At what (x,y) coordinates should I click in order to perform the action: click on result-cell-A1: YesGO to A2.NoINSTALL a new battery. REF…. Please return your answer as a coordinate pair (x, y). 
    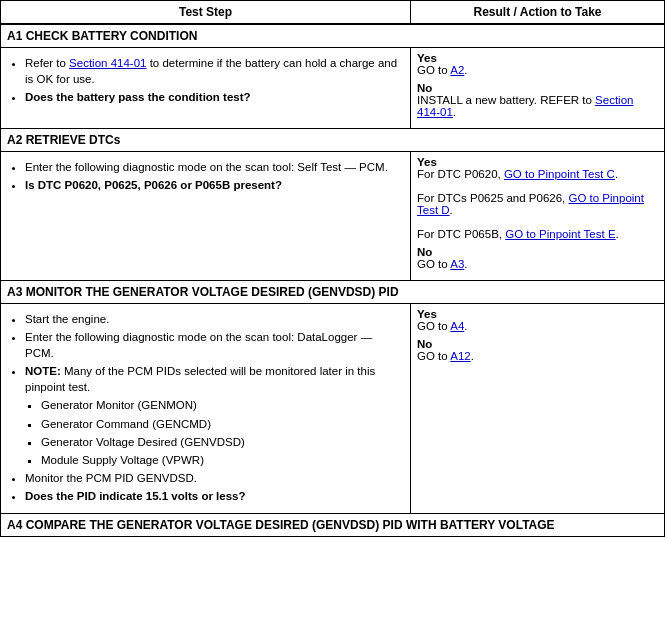
    Looking at the image, I should click on (538, 88).